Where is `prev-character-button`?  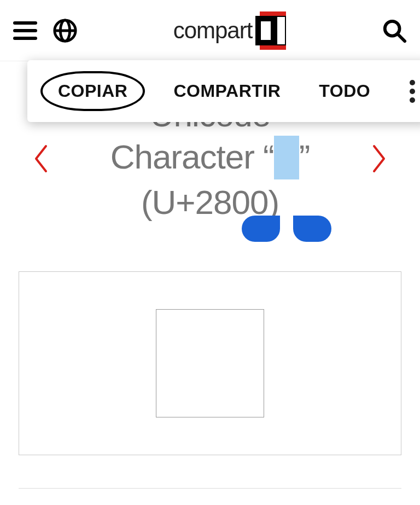 prev-character-button is located at coordinates (41, 159).